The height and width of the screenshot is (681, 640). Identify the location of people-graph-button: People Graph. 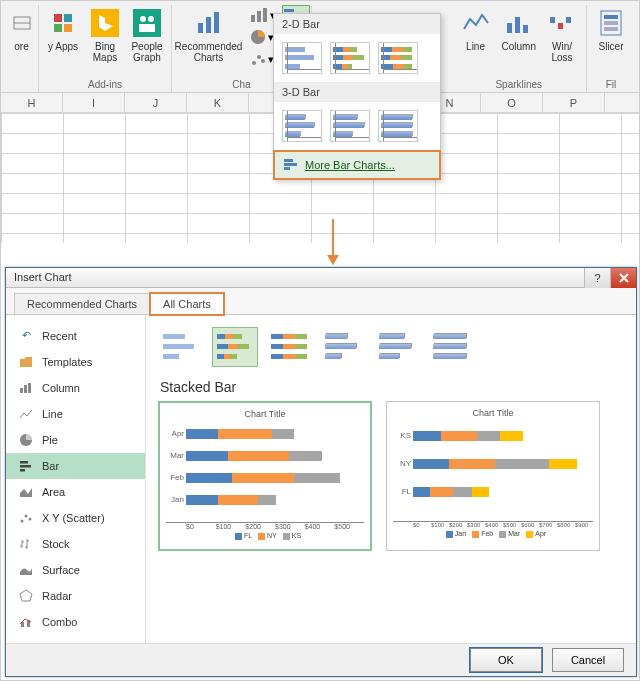
(147, 35).